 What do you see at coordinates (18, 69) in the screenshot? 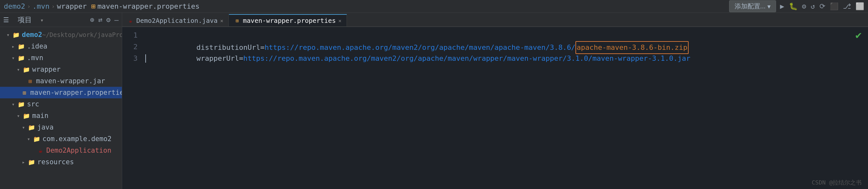
I see `tree-arrow-wrapper` at bounding box center [18, 69].